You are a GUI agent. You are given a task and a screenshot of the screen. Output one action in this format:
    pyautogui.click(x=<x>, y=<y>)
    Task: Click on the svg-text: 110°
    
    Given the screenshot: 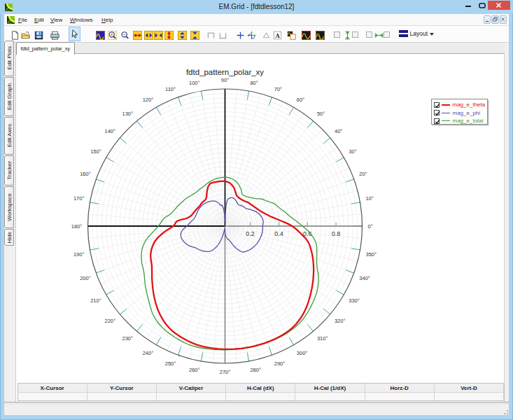 What is the action you would take?
    pyautogui.click(x=171, y=90)
    